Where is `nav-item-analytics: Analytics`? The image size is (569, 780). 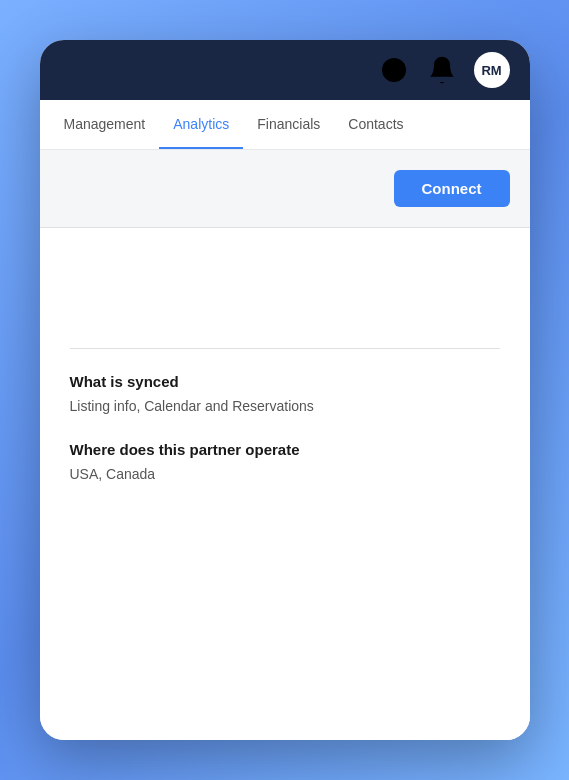 nav-item-analytics: Analytics is located at coordinates (201, 124).